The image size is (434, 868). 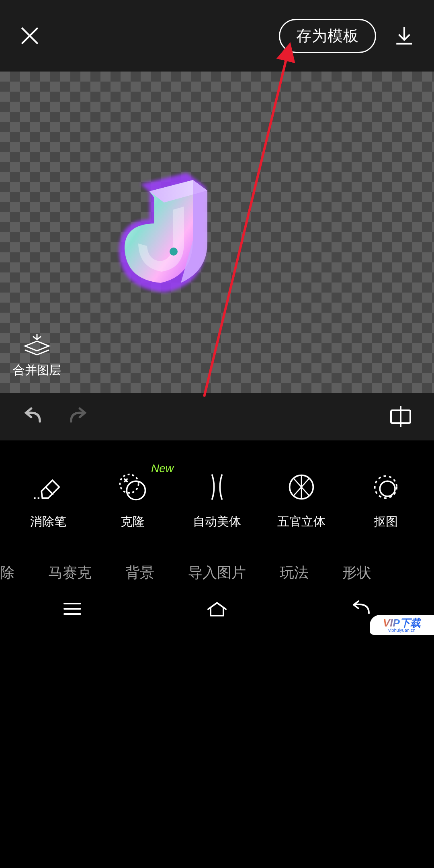 What do you see at coordinates (33, 417) in the screenshot?
I see `undo-icon` at bounding box center [33, 417].